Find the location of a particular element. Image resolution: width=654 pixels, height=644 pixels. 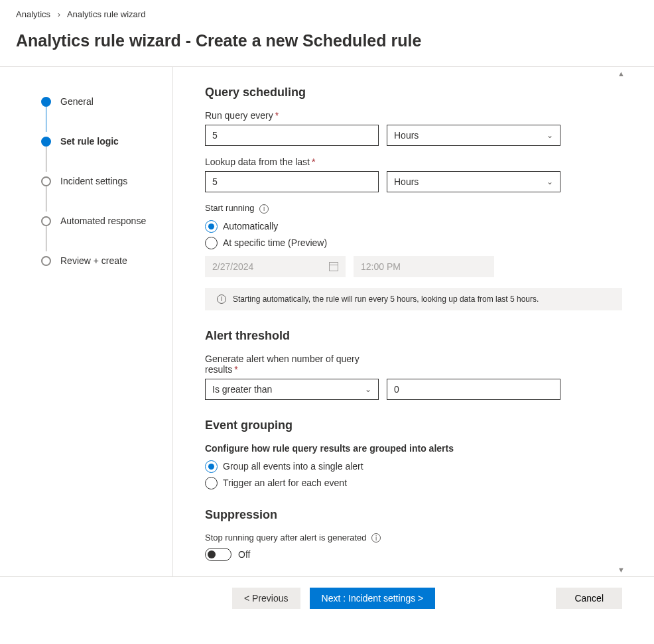

section-event-grouping: Event grouping is located at coordinates (414, 426).